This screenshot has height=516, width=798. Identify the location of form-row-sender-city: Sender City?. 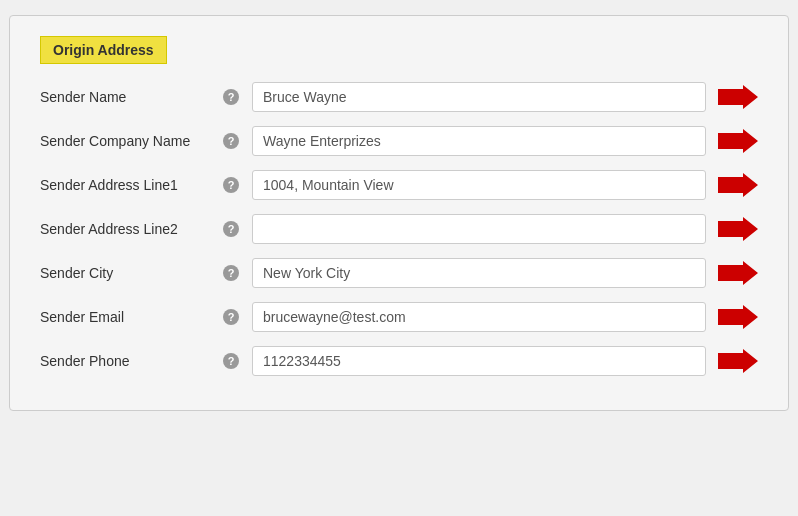
(399, 273).